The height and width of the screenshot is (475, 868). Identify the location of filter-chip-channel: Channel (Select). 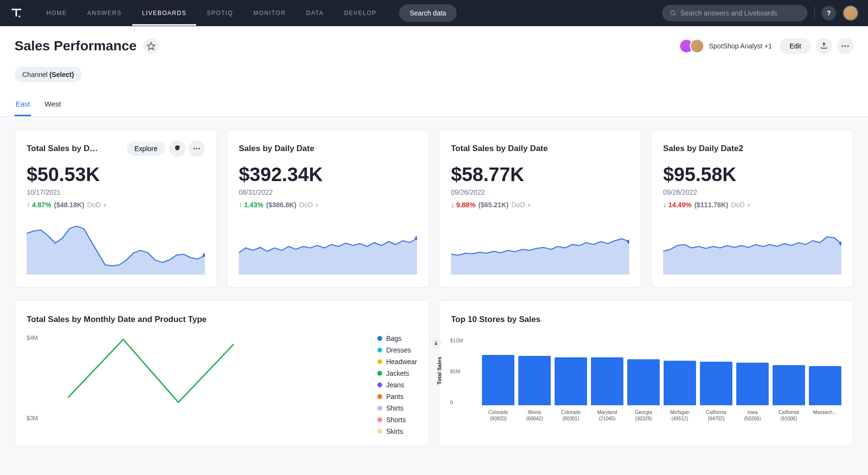
(48, 75).